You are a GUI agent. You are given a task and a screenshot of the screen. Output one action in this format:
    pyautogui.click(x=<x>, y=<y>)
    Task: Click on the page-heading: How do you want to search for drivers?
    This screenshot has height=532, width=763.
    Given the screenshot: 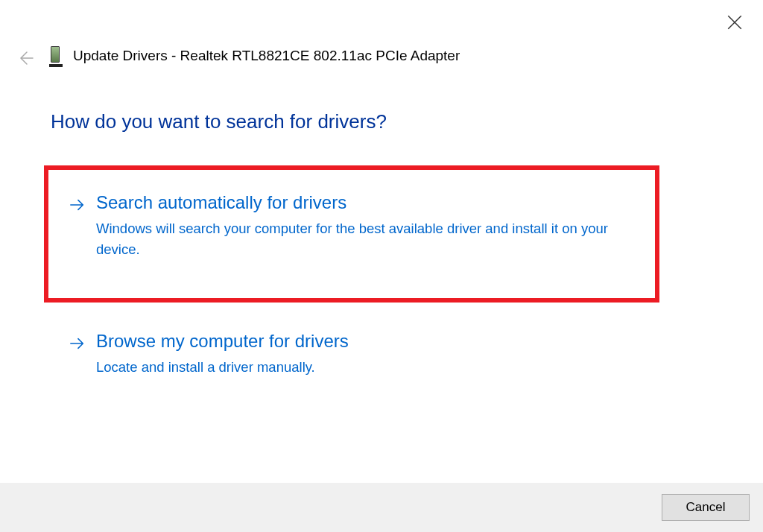 What is the action you would take?
    pyautogui.click(x=219, y=122)
    